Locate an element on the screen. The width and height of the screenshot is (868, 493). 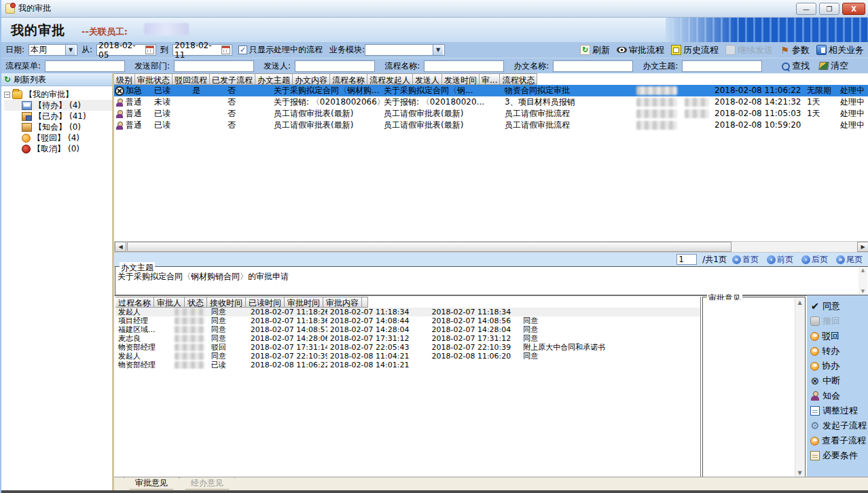
scrollbar-thumb is located at coordinates (429, 247).